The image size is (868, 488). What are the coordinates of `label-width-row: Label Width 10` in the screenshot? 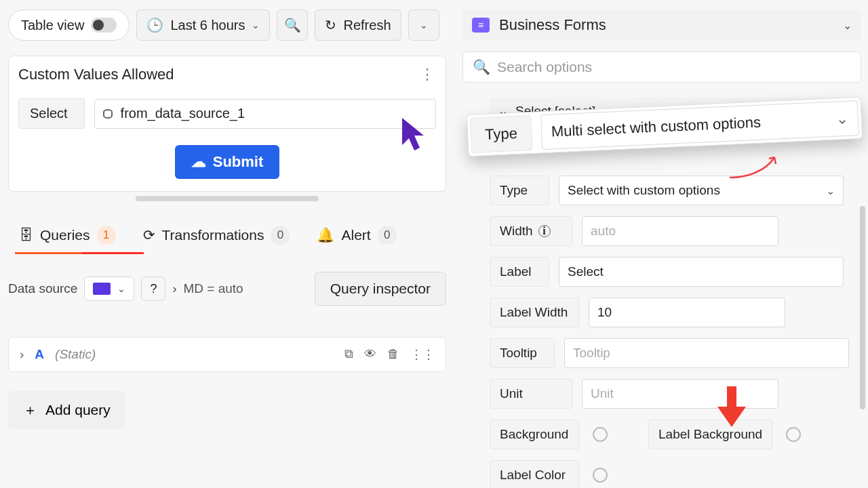 It's located at (675, 312).